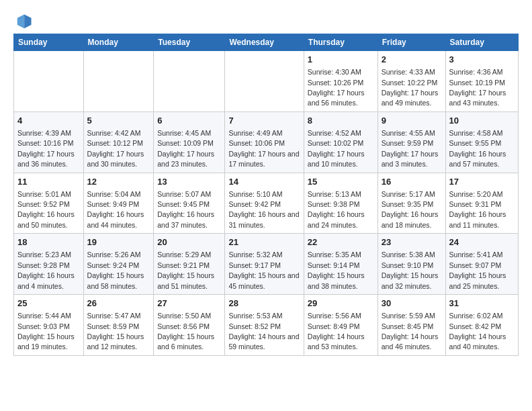 This screenshot has width=532, height=411. What do you see at coordinates (264, 121) in the screenshot?
I see `day-number: 7` at bounding box center [264, 121].